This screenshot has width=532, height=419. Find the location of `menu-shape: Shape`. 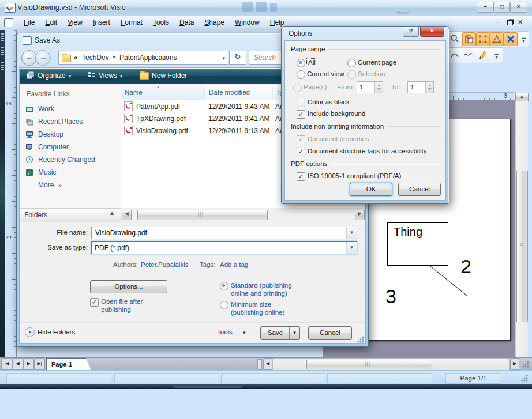

menu-shape: Shape is located at coordinates (215, 22).